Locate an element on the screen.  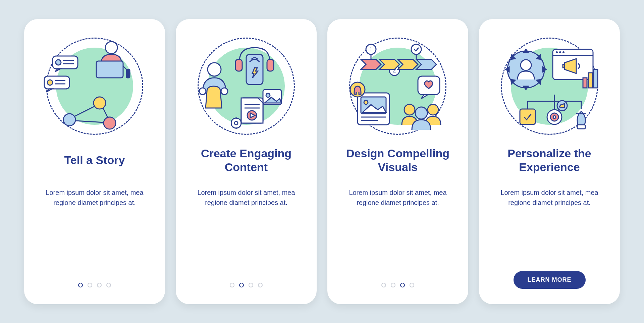
strategy-flow-icon is located at coordinates (554, 113).